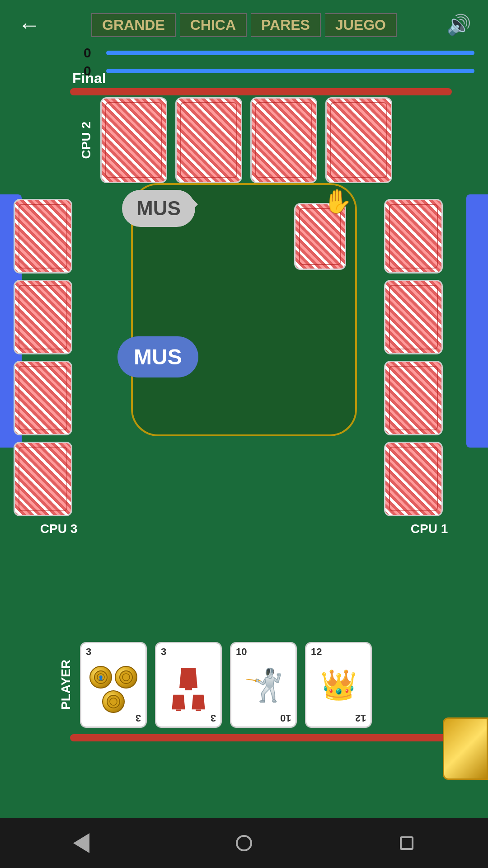 The width and height of the screenshot is (488, 868). What do you see at coordinates (93, 53) in the screenshot?
I see `score-value-1: 0` at bounding box center [93, 53].